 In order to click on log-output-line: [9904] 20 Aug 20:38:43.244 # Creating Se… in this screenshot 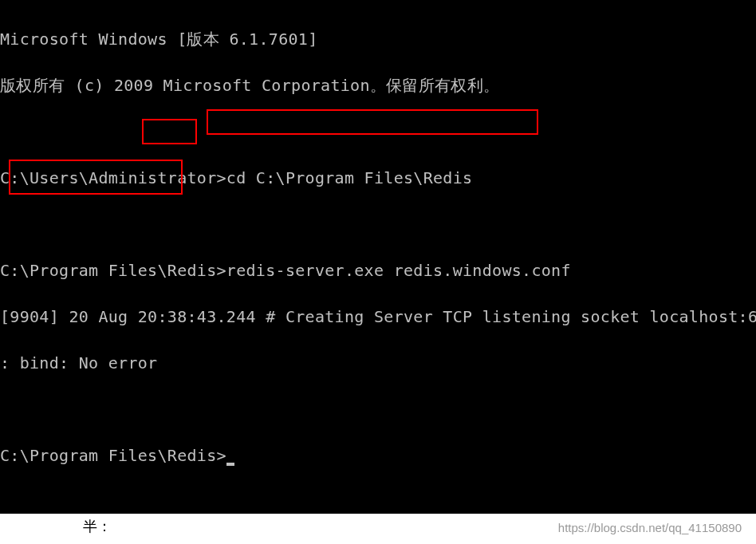, I will do `click(378, 317)`.